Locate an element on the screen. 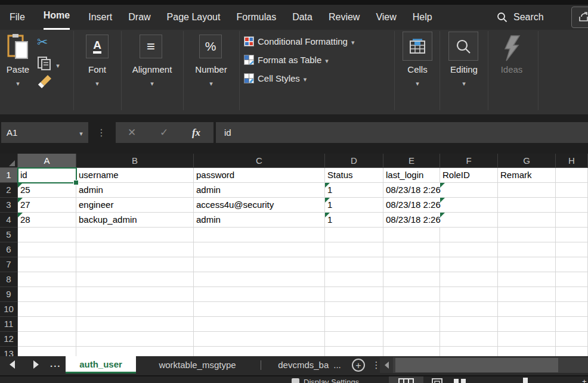 This screenshot has width=588, height=383. cell-C1: password is located at coordinates (259, 175).